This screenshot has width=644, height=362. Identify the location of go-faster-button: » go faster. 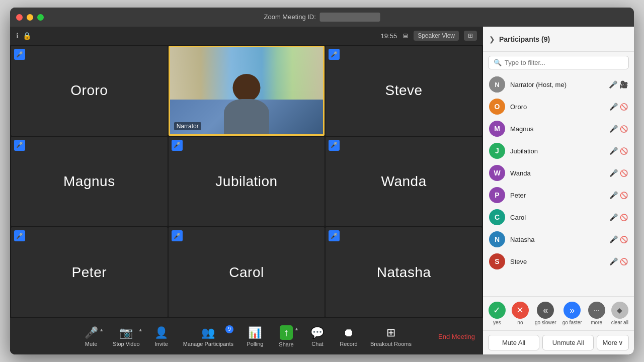
(573, 314).